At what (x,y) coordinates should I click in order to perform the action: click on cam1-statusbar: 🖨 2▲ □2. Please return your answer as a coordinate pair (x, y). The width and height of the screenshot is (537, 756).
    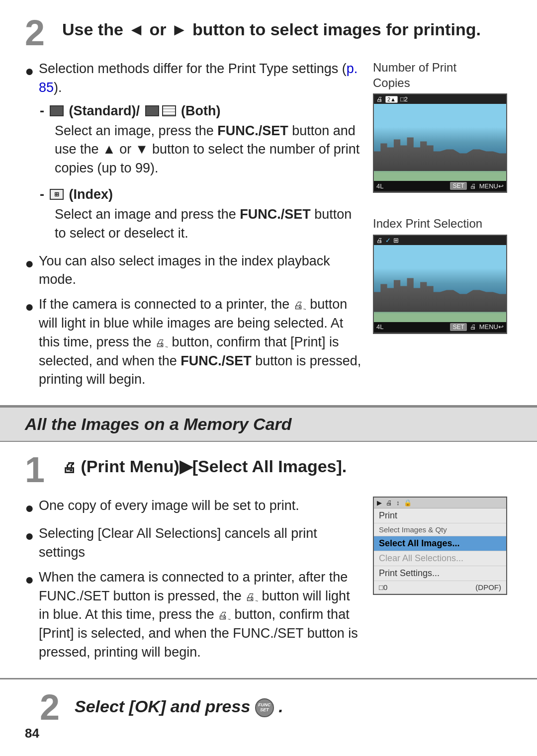
    Looking at the image, I should click on (440, 99).